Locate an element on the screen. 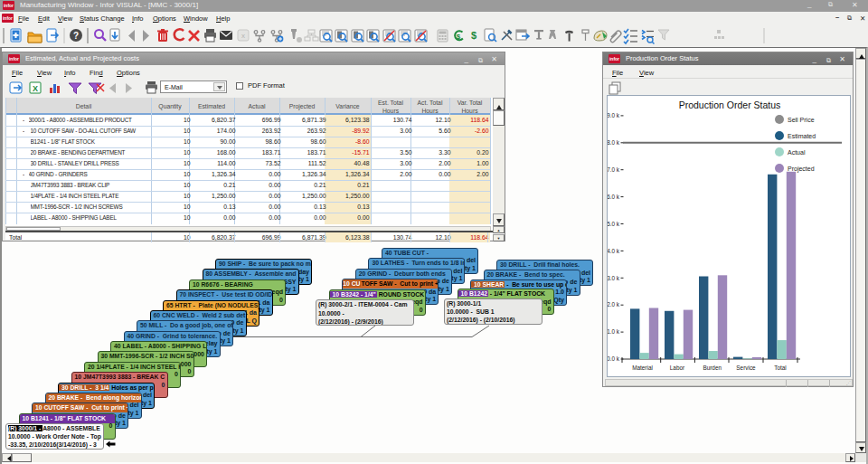 The image size is (868, 464). svg-text: 6.0 k is located at coordinates (614, 197).